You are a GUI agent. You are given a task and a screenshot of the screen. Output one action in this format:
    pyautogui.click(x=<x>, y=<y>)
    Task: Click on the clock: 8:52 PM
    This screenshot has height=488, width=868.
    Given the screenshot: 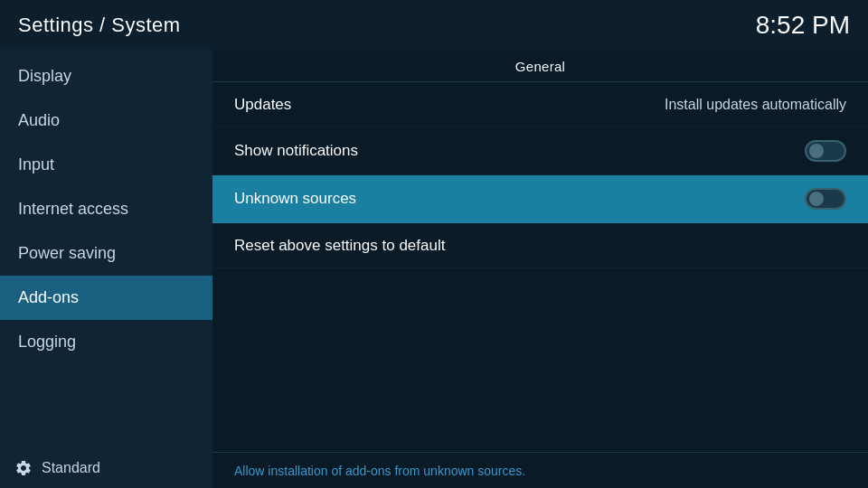 What is the action you would take?
    pyautogui.click(x=803, y=25)
    